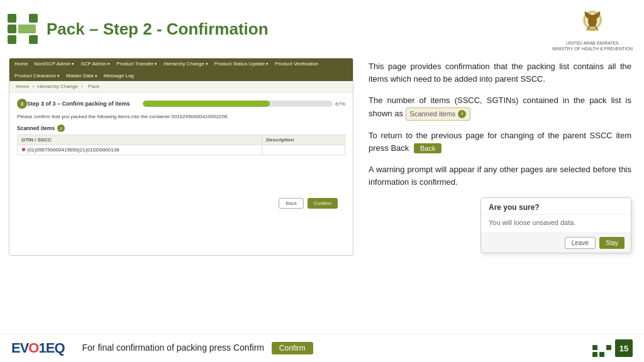  I want to click on col-description: Description, so click(304, 140).